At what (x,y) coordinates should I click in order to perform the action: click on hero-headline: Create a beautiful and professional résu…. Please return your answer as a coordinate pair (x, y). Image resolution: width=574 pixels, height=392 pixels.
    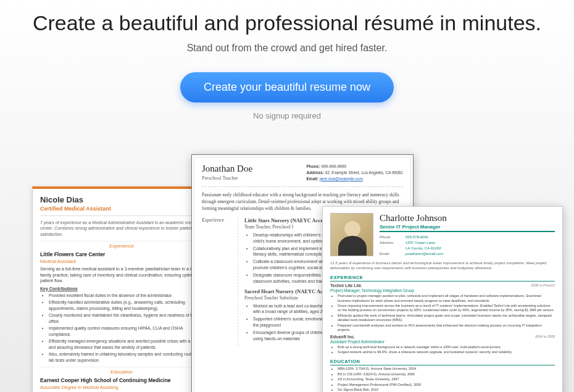
    Looking at the image, I should click on (287, 23).